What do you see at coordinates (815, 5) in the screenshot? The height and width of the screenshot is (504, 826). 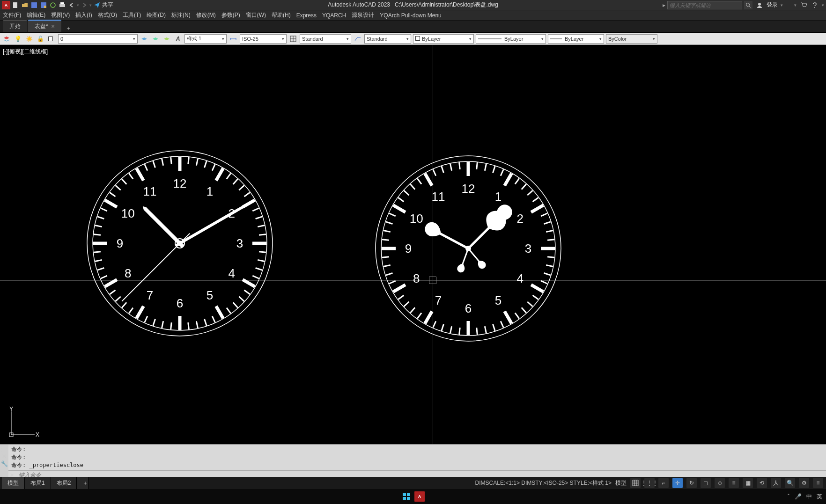 I see `help-icon` at bounding box center [815, 5].